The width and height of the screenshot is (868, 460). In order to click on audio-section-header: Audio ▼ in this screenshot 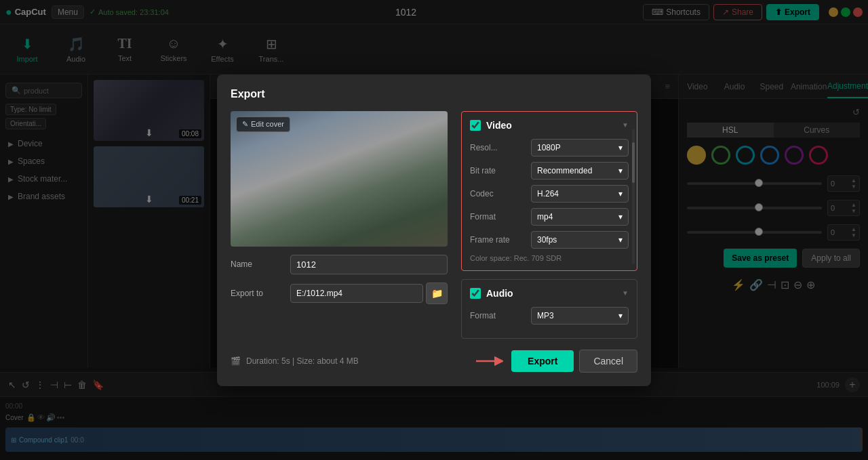, I will do `click(549, 293)`.